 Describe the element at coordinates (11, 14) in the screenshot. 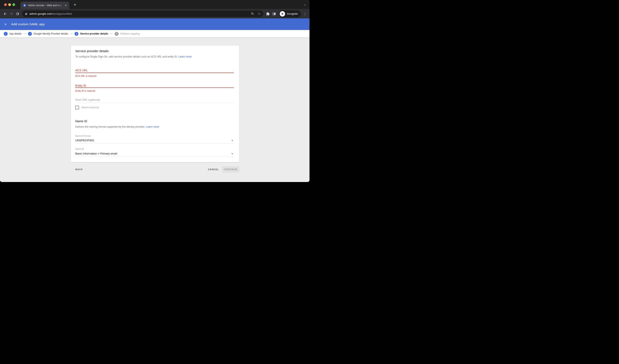

I see `forward-button` at that location.